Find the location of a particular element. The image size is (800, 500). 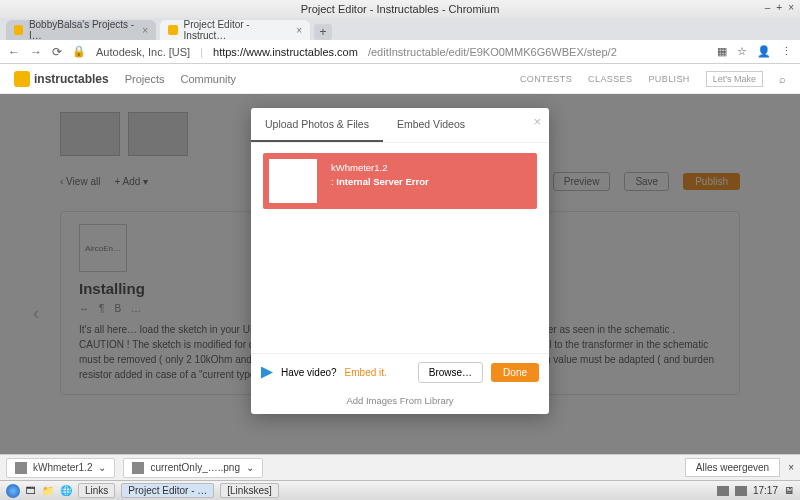

menu-icon: ⋮ is located at coordinates (786, 52).